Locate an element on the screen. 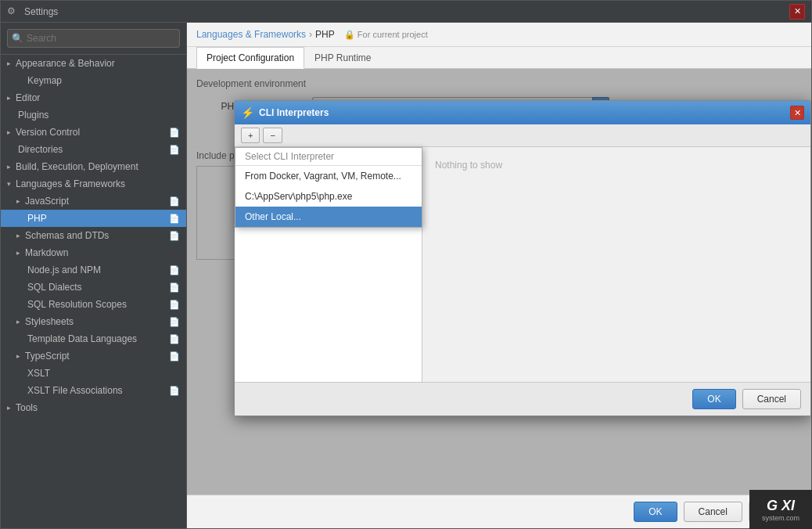 The width and height of the screenshot is (812, 529). sidebar-label-build-execution: Build, Execution, Deployment is located at coordinates (77, 167).